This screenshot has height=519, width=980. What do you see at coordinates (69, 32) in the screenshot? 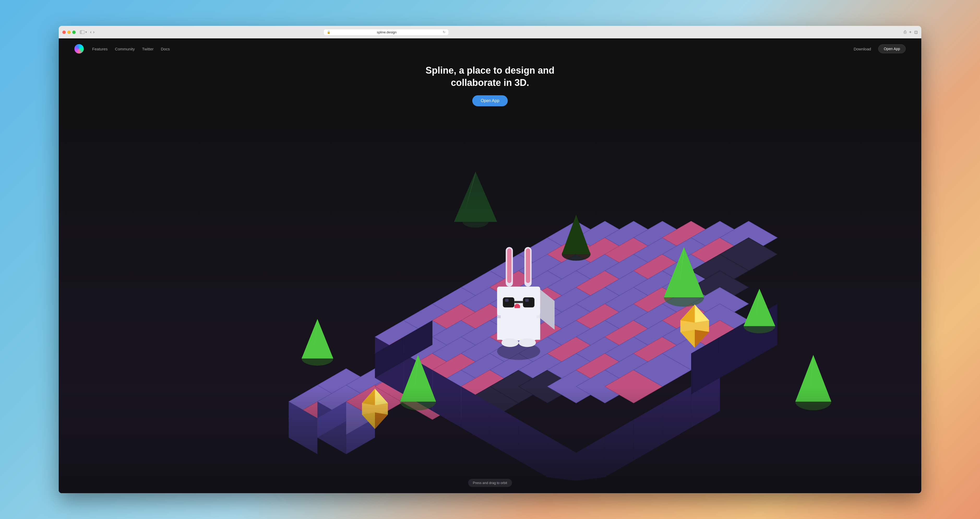
I see `minimize-button` at bounding box center [69, 32].